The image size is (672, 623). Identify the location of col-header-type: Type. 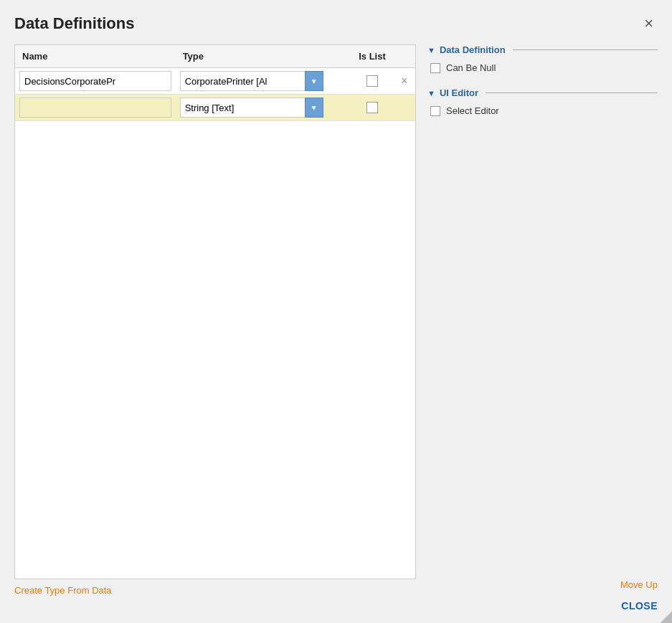
(263, 57).